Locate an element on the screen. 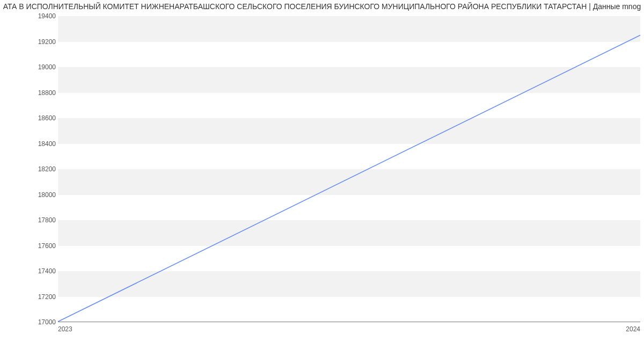  y-tick-label: 19000 is located at coordinates (47, 67).